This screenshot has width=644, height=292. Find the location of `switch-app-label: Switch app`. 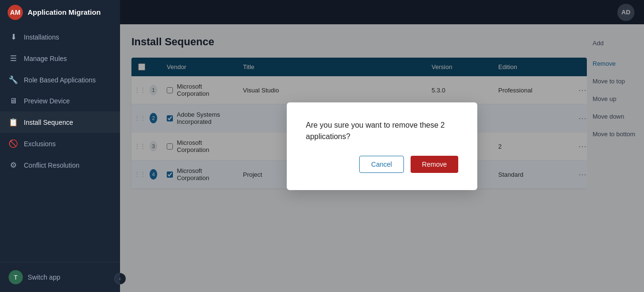

switch-app-label: Switch app is located at coordinates (44, 277).